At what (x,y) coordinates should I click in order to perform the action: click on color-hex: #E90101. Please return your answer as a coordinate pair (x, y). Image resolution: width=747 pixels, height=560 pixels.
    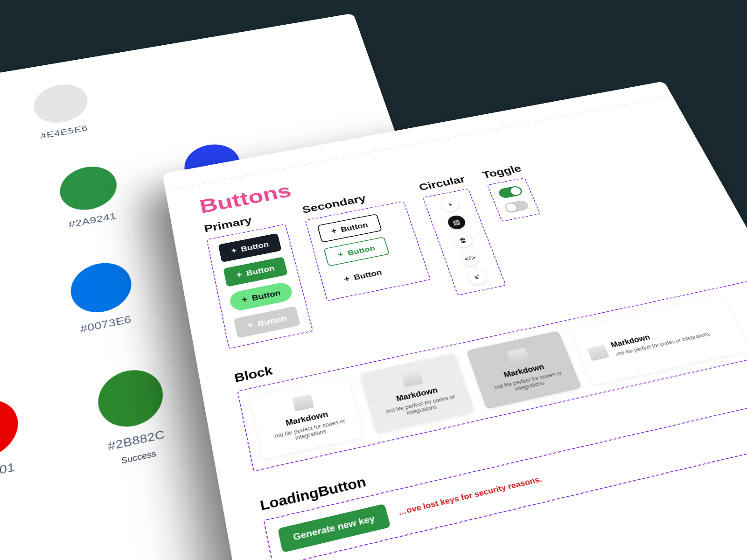
    Looking at the image, I should click on (7, 473).